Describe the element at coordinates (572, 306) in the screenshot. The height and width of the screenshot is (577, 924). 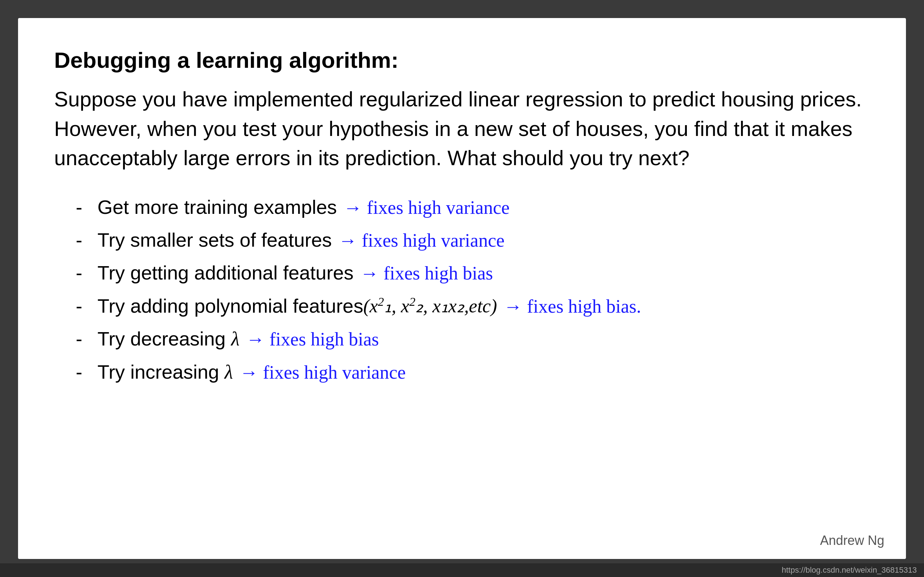
I see `handwritten-4: → fixes high bias.` at that location.